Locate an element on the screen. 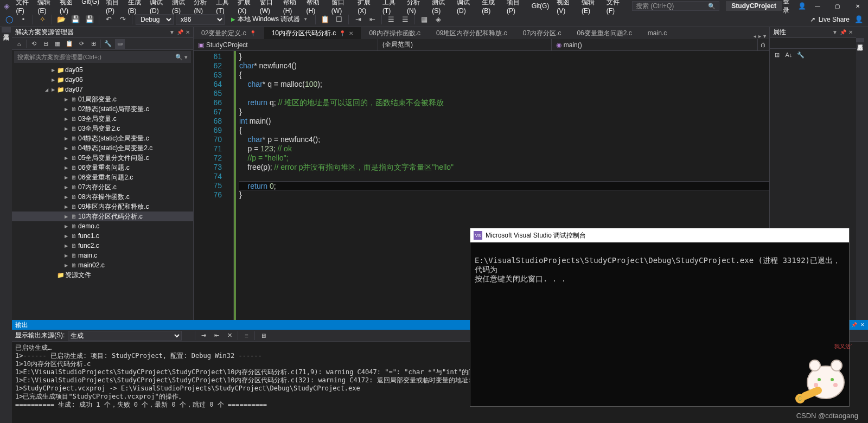 Image resolution: width=868 pixels, height=423 pixels. menu-item: 帮助(H) is located at coordinates (291, 8).